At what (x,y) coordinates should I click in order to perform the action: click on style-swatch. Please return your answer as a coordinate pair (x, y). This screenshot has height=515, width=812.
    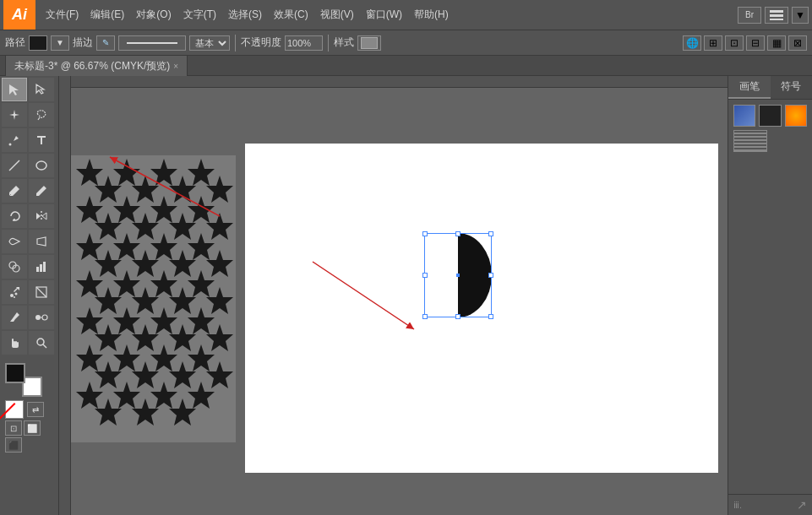
    Looking at the image, I should click on (369, 43).